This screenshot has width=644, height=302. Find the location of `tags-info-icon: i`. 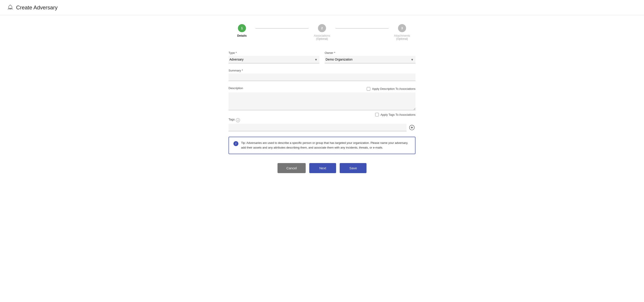

tags-info-icon: i is located at coordinates (238, 120).